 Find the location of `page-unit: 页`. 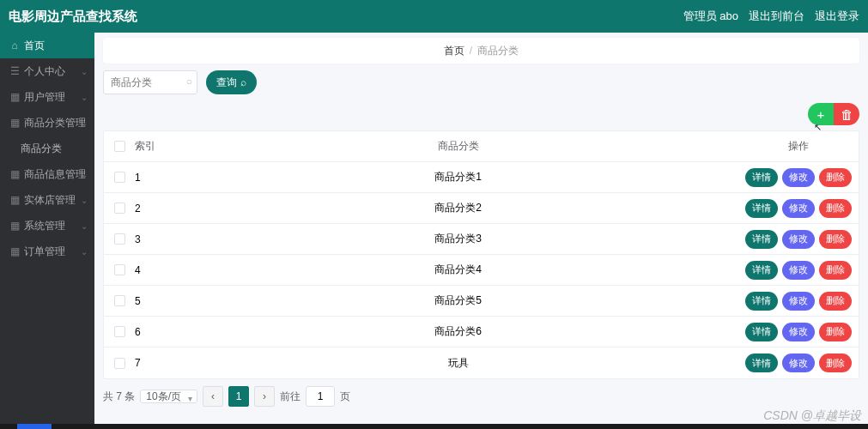

page-unit: 页 is located at coordinates (345, 396).